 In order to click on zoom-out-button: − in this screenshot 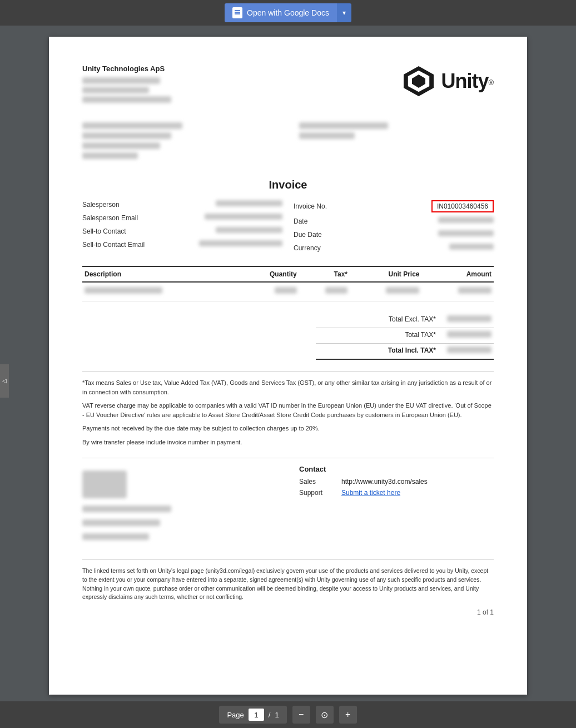, I will do `click(301, 715)`.